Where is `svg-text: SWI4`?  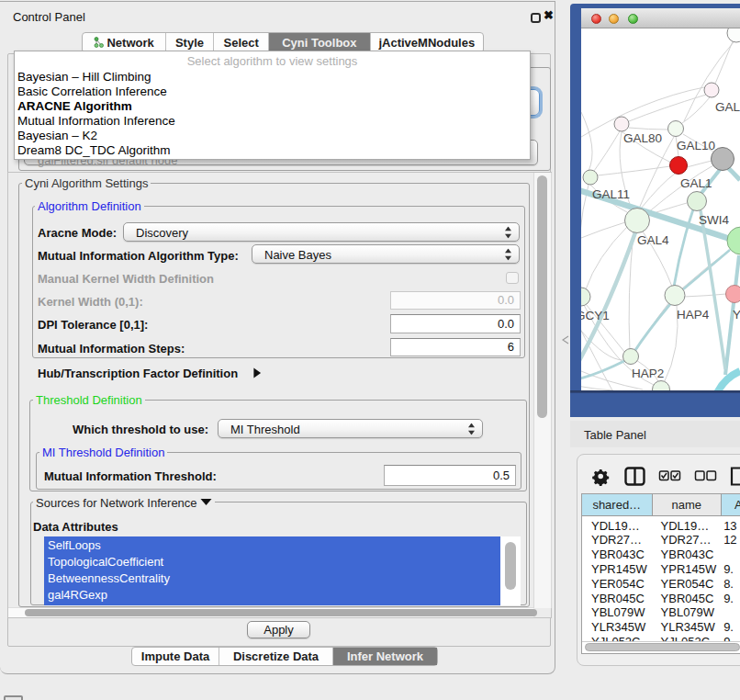
svg-text: SWI4 is located at coordinates (714, 220).